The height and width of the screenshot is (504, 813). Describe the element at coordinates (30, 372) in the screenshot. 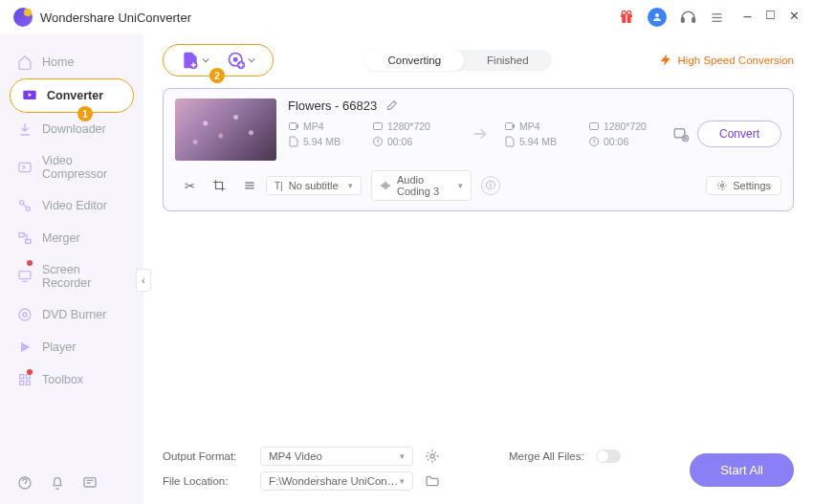

I see `notification-dot-icon` at that location.